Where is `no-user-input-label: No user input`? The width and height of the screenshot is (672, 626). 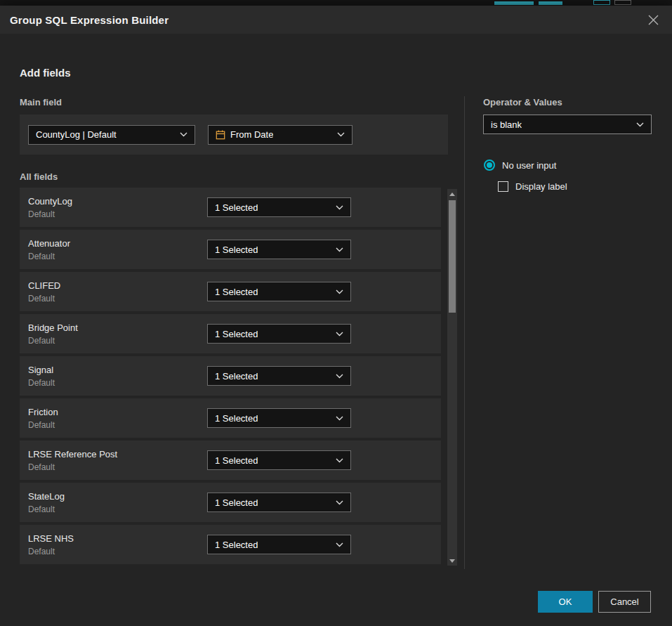 no-user-input-label: No user input is located at coordinates (529, 166).